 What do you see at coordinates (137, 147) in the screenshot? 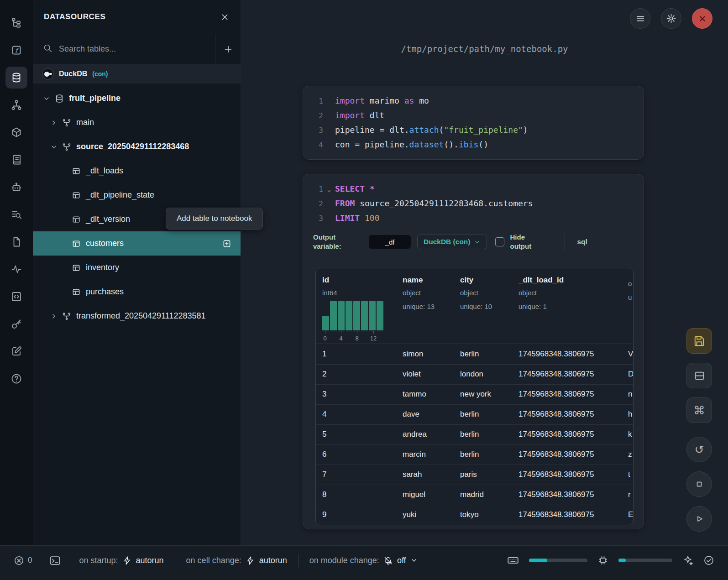
I see `tree-item-schema-source: source_202504291112283468` at bounding box center [137, 147].